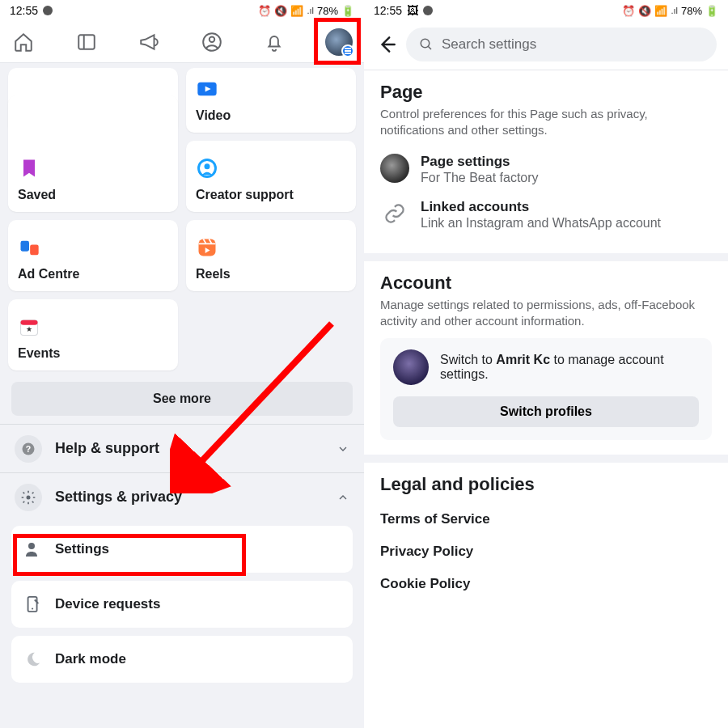  I want to click on legal-heading: Legal and policies, so click(546, 485).